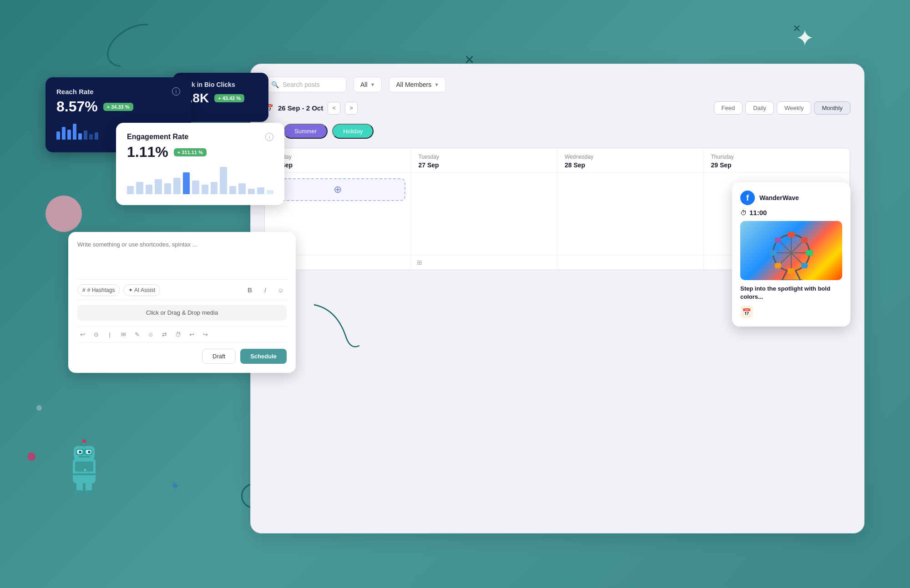  I want to click on reach-rate-badge: + 34.33 %, so click(118, 107).